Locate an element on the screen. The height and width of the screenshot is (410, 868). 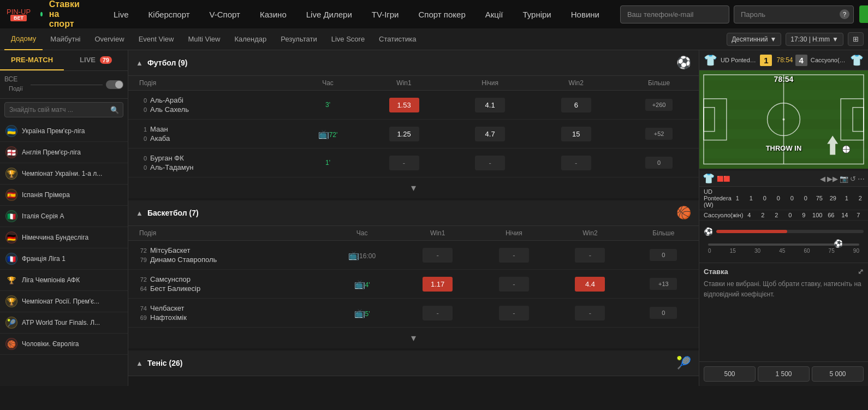
win1-button: 1.53 is located at coordinates (404, 105).